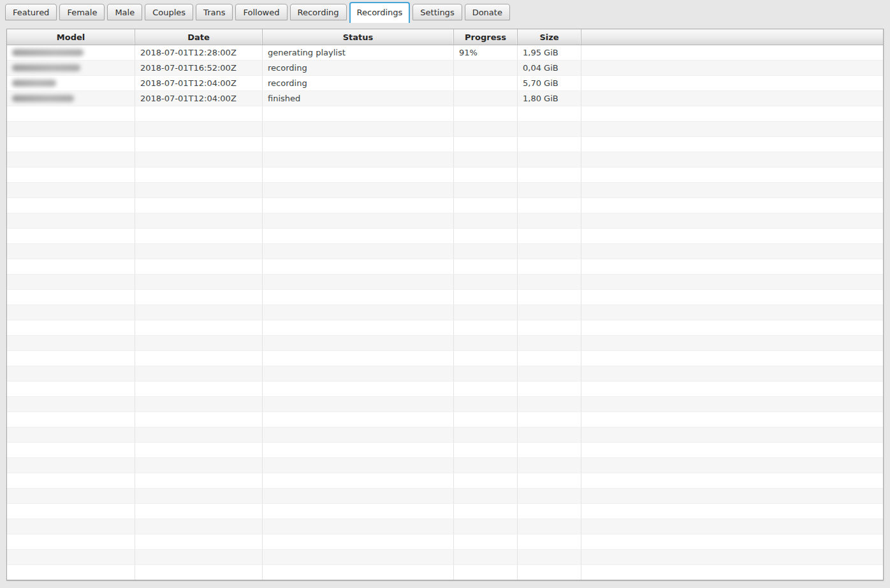 The height and width of the screenshot is (588, 890). I want to click on column-header-date: Date, so click(199, 37).